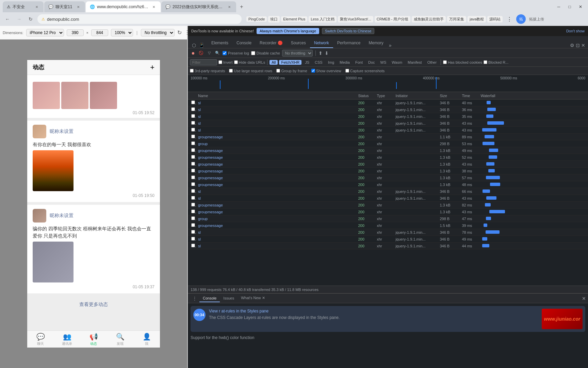 Image resolution: width=588 pixels, height=368 pixels. Describe the element at coordinates (326, 71) in the screenshot. I see `show-overview-checkbox: Show overview` at that location.